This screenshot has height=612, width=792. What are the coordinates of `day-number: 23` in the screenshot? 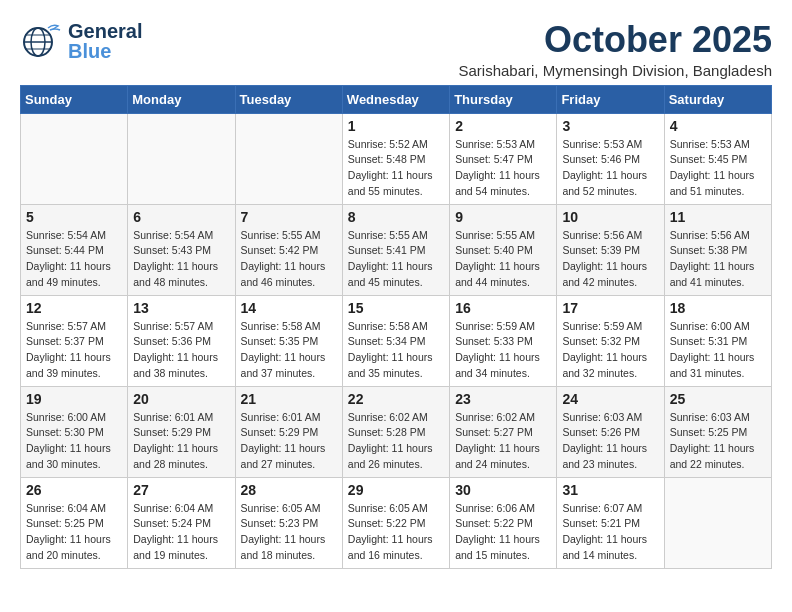 It's located at (503, 399).